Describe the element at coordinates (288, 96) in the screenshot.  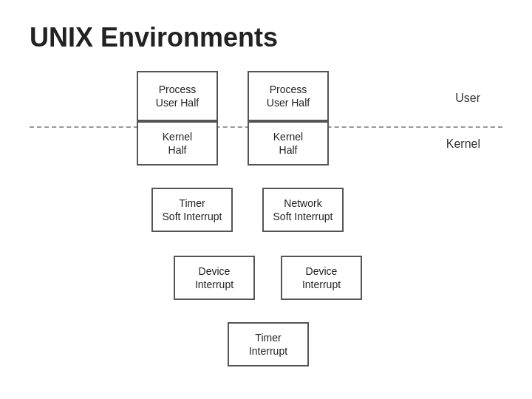
I see `process-user-box-2: ProcessUser Half` at that location.